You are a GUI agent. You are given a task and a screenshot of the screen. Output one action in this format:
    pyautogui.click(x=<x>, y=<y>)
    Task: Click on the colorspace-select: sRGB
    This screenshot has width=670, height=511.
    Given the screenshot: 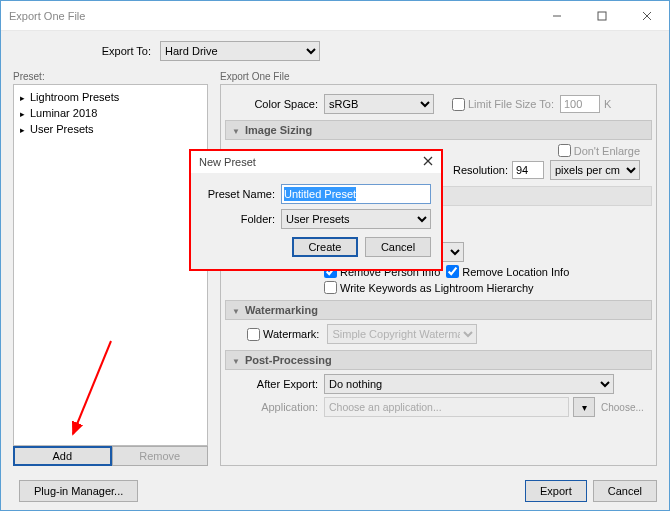 What is the action you would take?
    pyautogui.click(x=379, y=104)
    